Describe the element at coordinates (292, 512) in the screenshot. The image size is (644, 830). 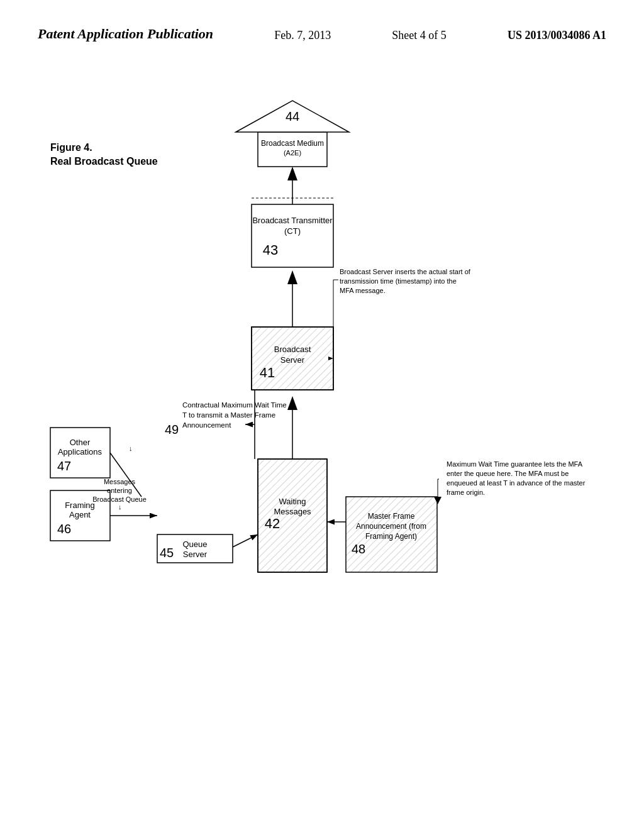
I see `svg-text: Messages` at that location.